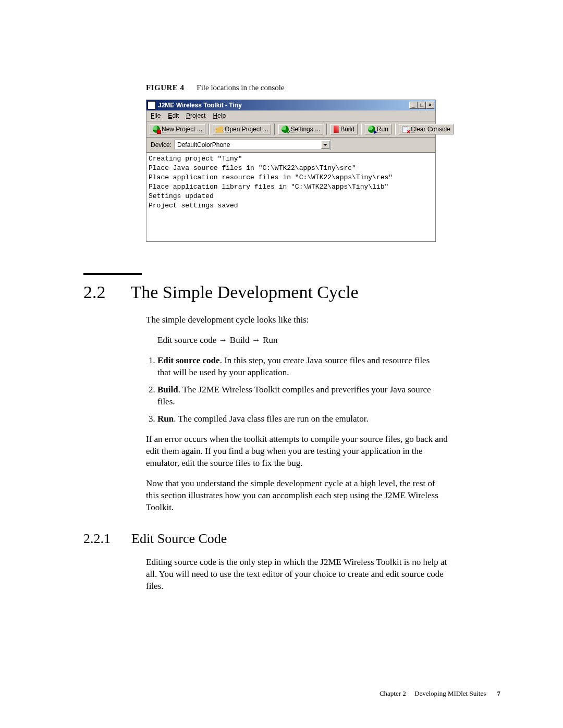  I want to click on subsection-number: 2.2.1, so click(97, 539).